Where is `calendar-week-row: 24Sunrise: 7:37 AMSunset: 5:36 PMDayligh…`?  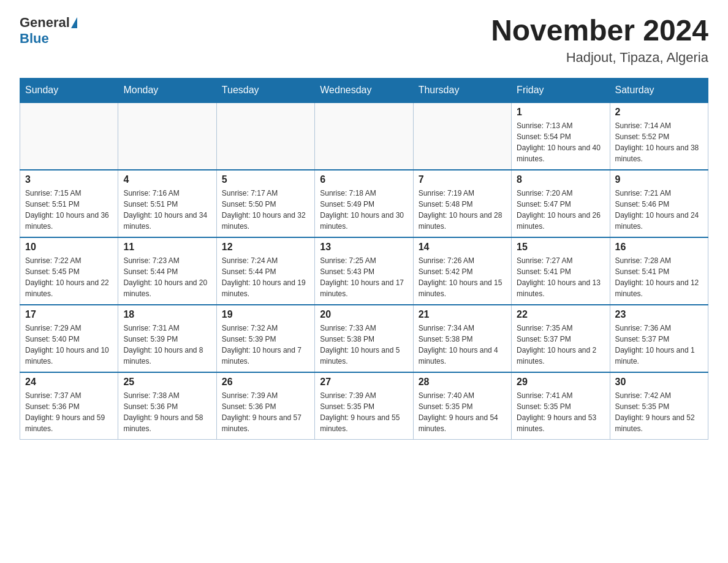
calendar-week-row: 24Sunrise: 7:37 AMSunset: 5:36 PMDayligh… is located at coordinates (364, 406).